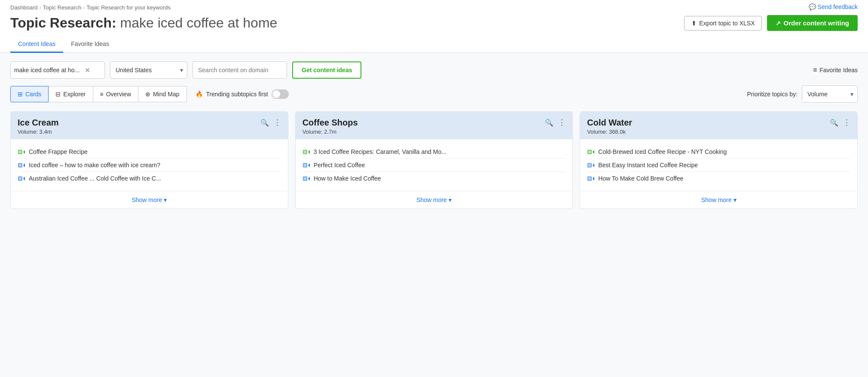 The image size is (868, 377). I want to click on card-0: Ice Cream Volume: 3.4m 🔍 ⋮, so click(150, 160).